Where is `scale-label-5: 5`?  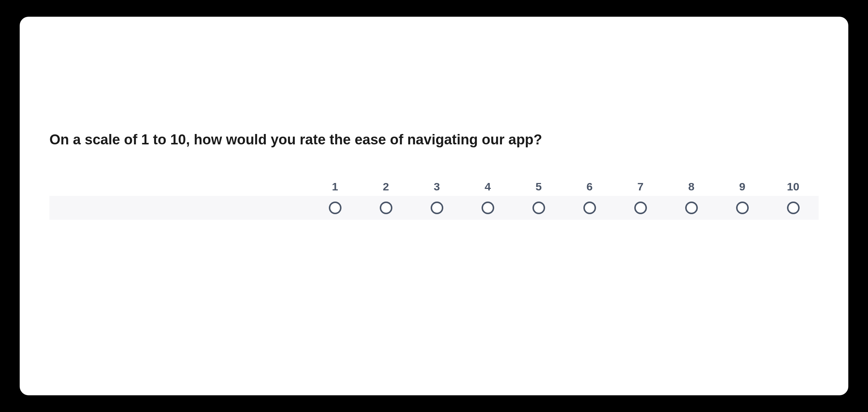
scale-label-5: 5 is located at coordinates (539, 187).